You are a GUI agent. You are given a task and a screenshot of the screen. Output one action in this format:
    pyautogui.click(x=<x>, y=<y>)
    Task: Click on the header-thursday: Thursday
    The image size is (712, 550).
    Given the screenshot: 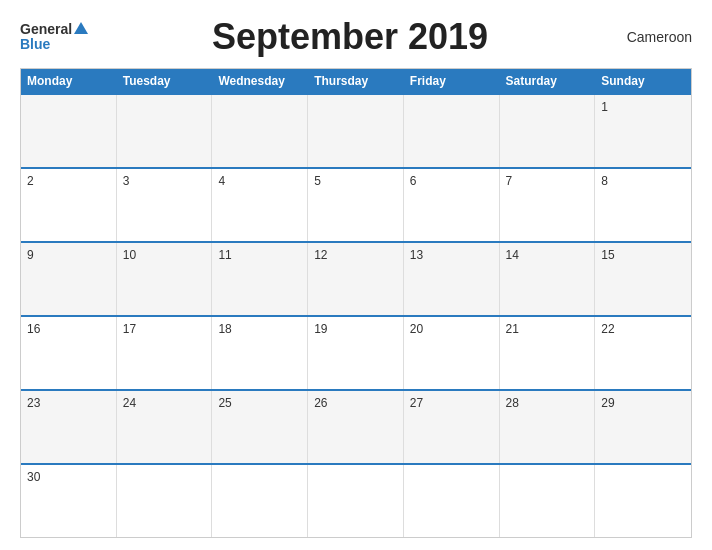 What is the action you would take?
    pyautogui.click(x=356, y=81)
    